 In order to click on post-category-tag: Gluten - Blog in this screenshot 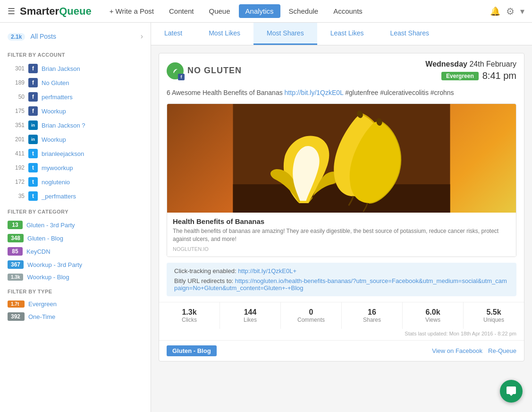, I will do `click(192, 351)`.